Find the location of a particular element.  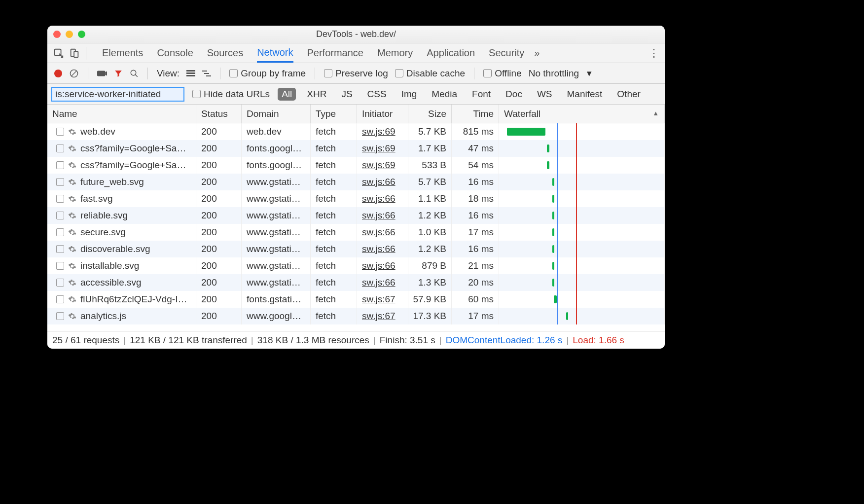

window-controls is located at coordinates (69, 35).